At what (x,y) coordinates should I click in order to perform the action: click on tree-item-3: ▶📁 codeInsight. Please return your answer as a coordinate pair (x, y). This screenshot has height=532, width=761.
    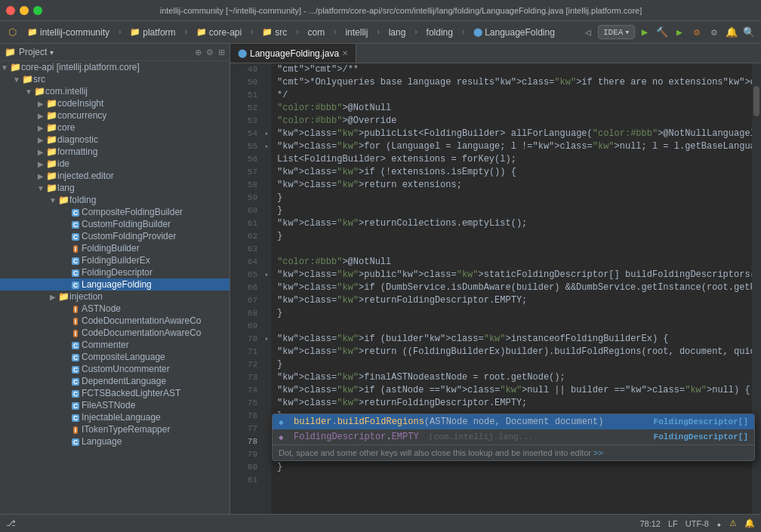
    Looking at the image, I should click on (115, 103).